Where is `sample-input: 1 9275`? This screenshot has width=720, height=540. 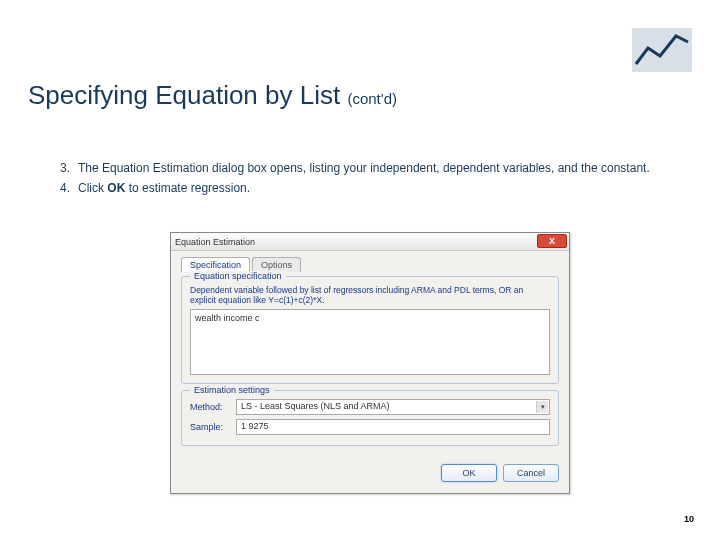
sample-input: 1 9275 is located at coordinates (393, 427).